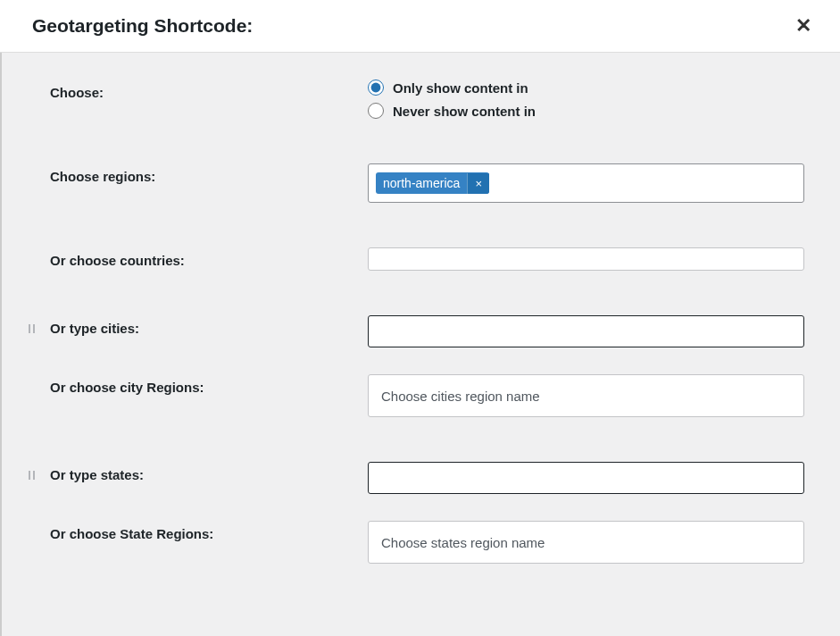  Describe the element at coordinates (376, 88) in the screenshot. I see `radio-only-show-input` at that location.